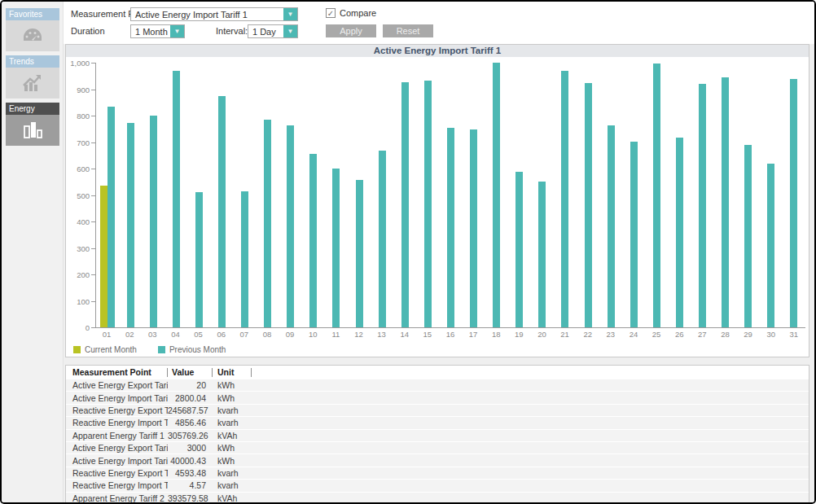  Describe the element at coordinates (191, 473) in the screenshot. I see `value-cell: 4593.48` at that location.